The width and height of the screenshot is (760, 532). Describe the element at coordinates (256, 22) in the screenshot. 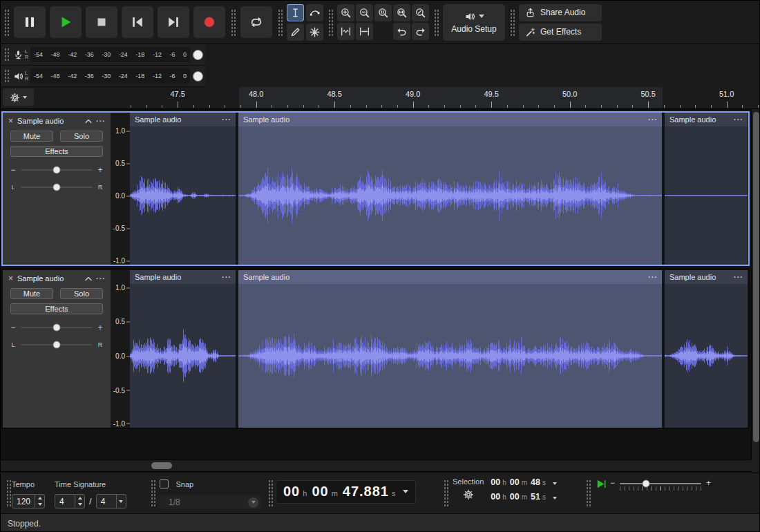

I see `loop-button` at that location.